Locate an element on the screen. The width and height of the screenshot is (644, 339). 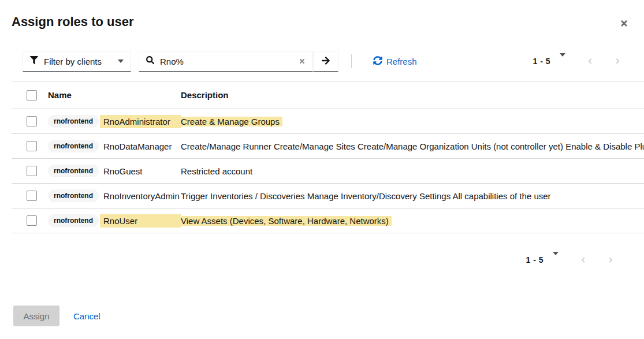
column-header-description: Description is located at coordinates (204, 95).